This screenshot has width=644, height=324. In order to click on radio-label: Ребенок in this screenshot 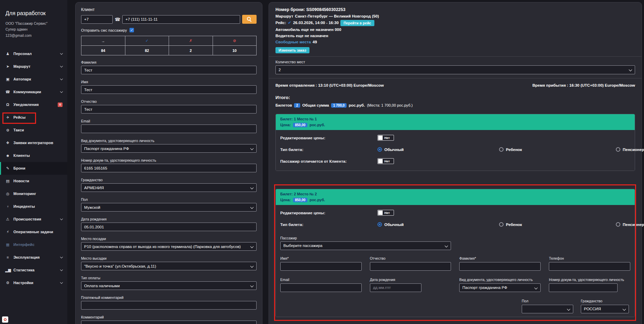, I will do `click(514, 150)`.